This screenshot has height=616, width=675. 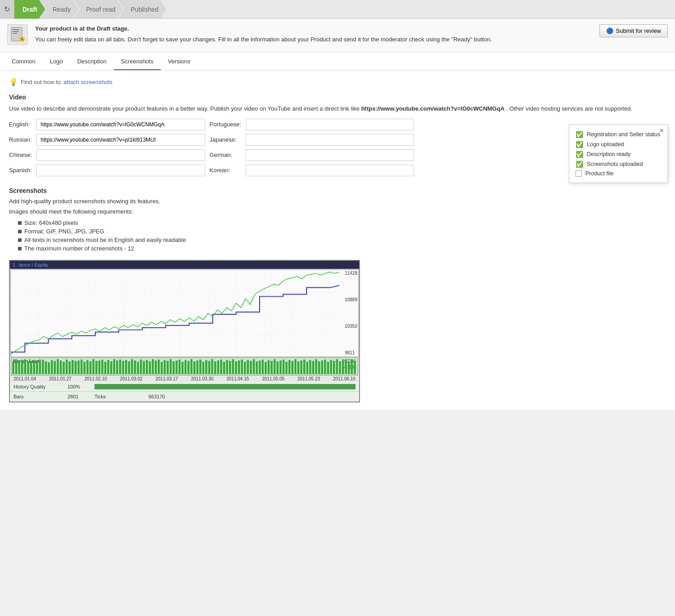 What do you see at coordinates (344, 379) in the screenshot?
I see `date-10: 2011.06.10` at bounding box center [344, 379].